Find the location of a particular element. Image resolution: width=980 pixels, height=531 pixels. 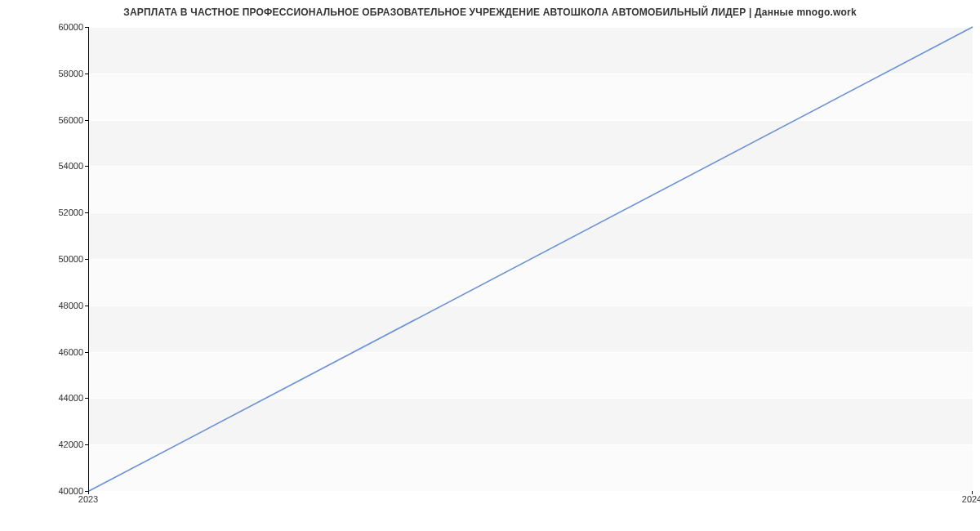

y-tick-label: 48000 is located at coordinates (63, 306).